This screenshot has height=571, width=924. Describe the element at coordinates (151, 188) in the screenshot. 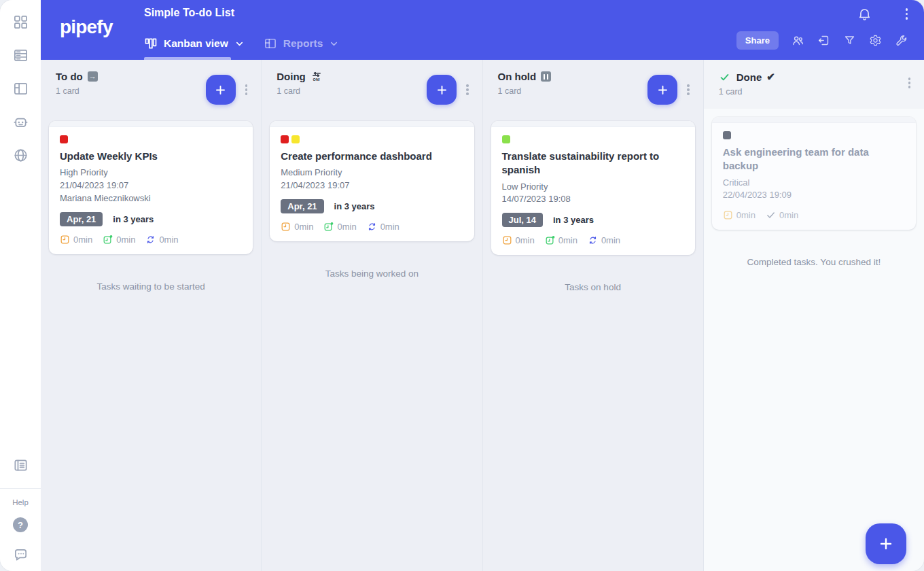

I see `card: Update Weekly KPIs High Priority 21/04/2…` at that location.